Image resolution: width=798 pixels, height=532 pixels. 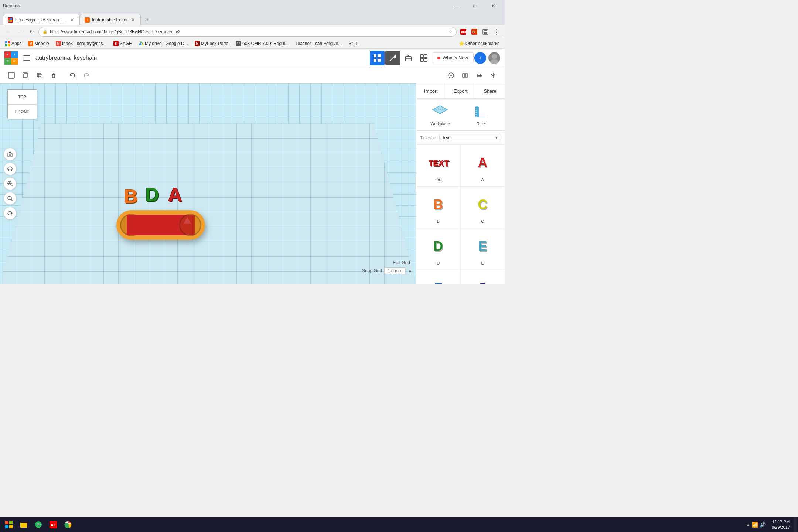 What do you see at coordinates (424, 58) in the screenshot?
I see `group-view-button` at bounding box center [424, 58].